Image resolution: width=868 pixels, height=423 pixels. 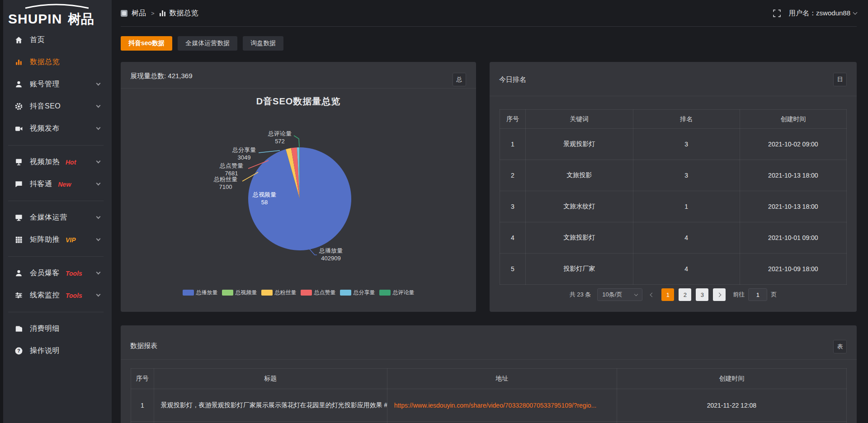 I want to click on video-url-link: https://www.iesdouyin.com/share/video/70…, so click(x=495, y=405).